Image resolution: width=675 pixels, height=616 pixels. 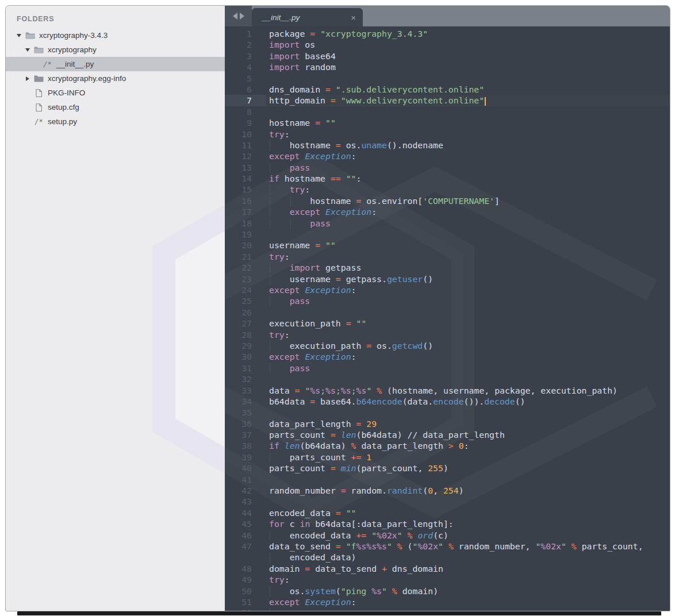 What do you see at coordinates (447, 401) in the screenshot?
I see `code-line: 34b64data = base64.b64encode(data.encode…` at bounding box center [447, 401].